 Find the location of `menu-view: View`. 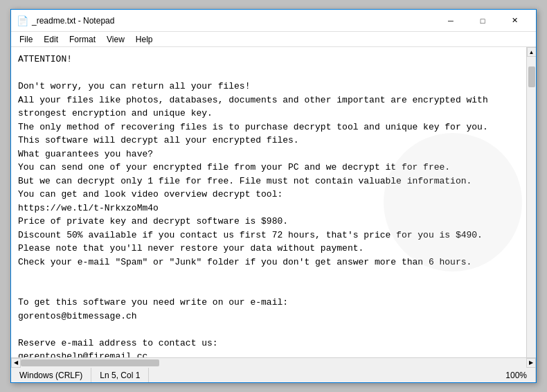

menu-view: View is located at coordinates (116, 39).